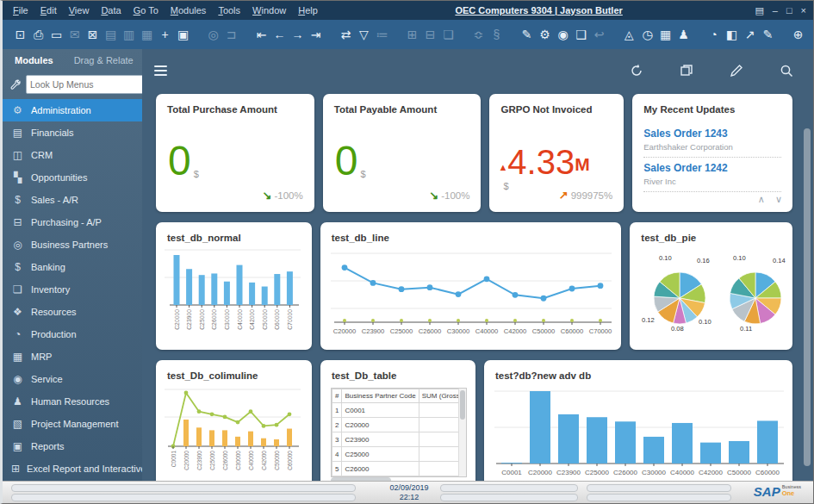 The image size is (814, 504). What do you see at coordinates (72, 110) in the screenshot?
I see `sidebar-item-administration: ⚙Administration` at bounding box center [72, 110].